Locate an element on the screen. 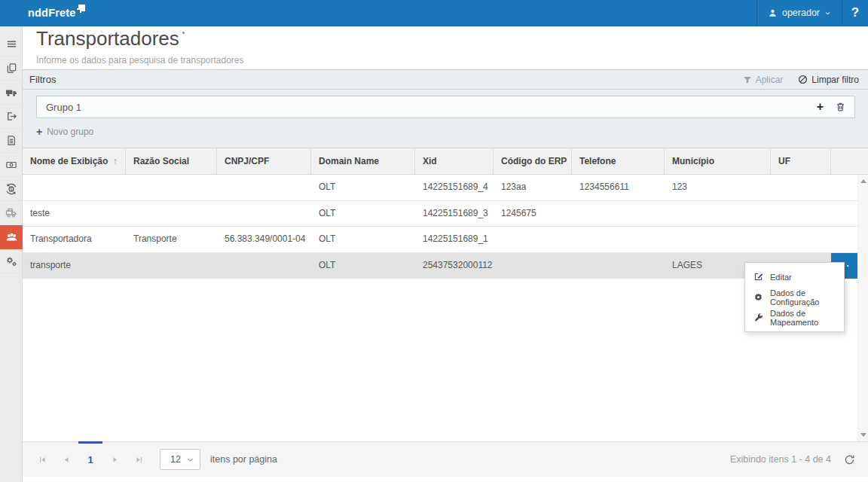  cancel-circle-icon is located at coordinates (803, 80).